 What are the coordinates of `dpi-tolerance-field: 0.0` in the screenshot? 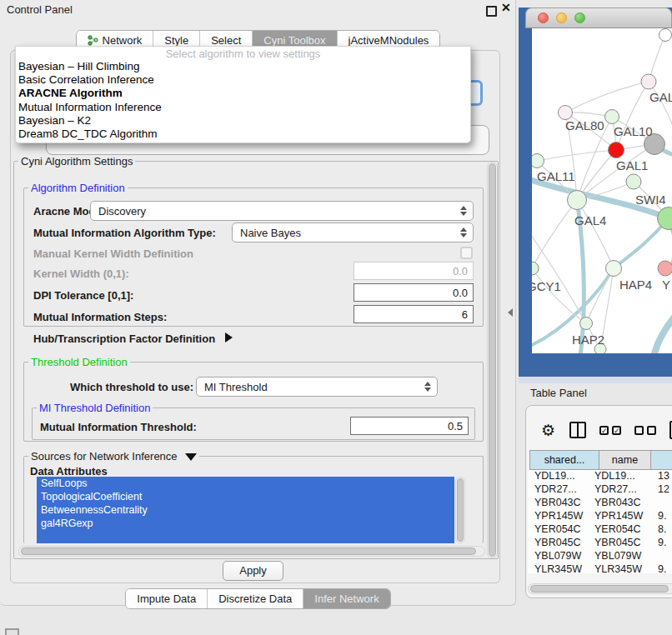 It's located at (414, 292).